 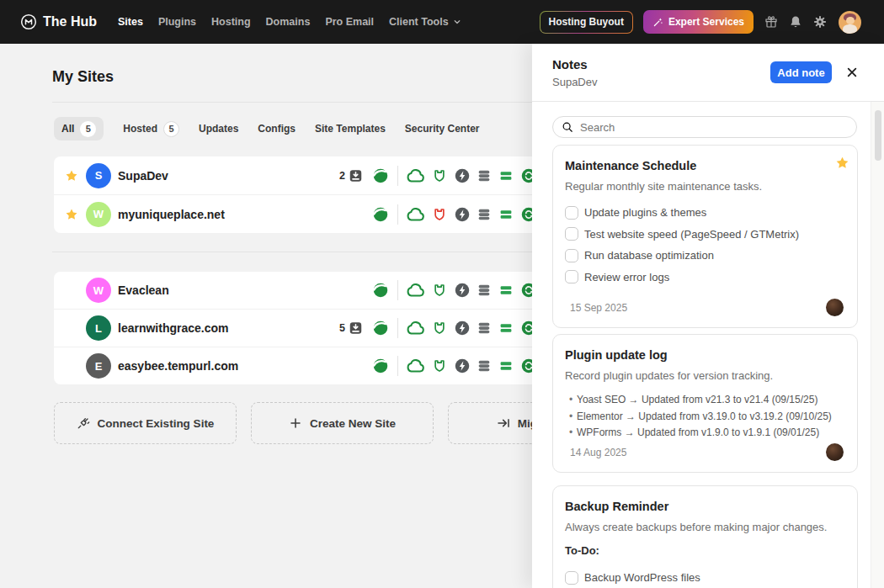 I want to click on tab-updates: Updates, so click(x=219, y=129).